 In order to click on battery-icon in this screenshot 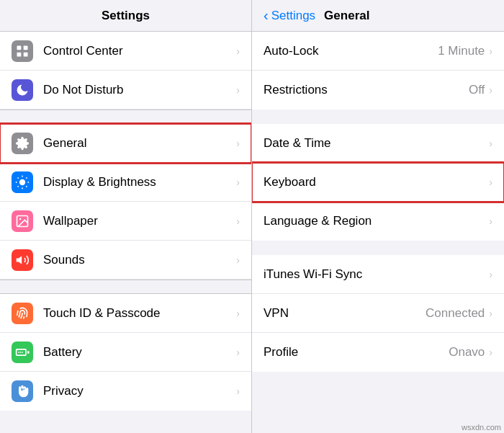, I will do `click(22, 352)`.